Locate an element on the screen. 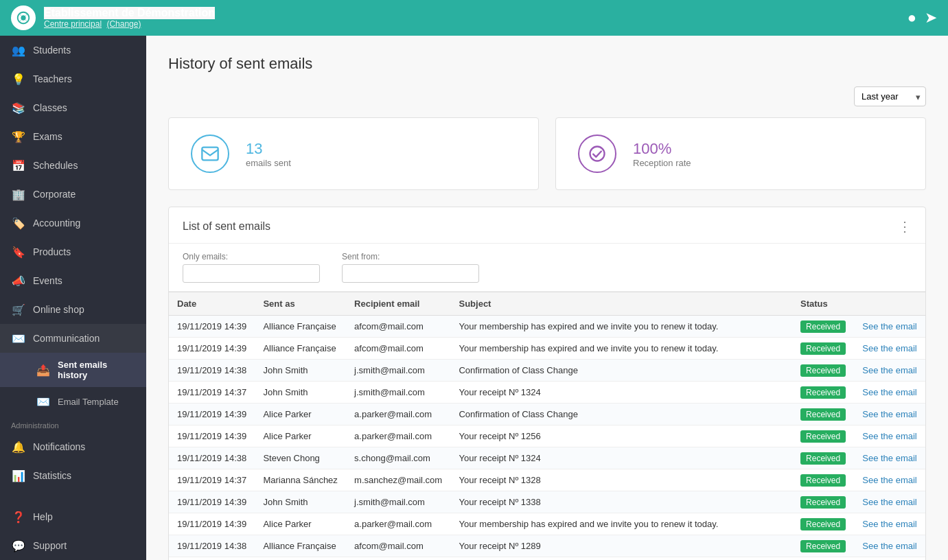 The width and height of the screenshot is (948, 560). list-title: List of sent emails is located at coordinates (227, 226).